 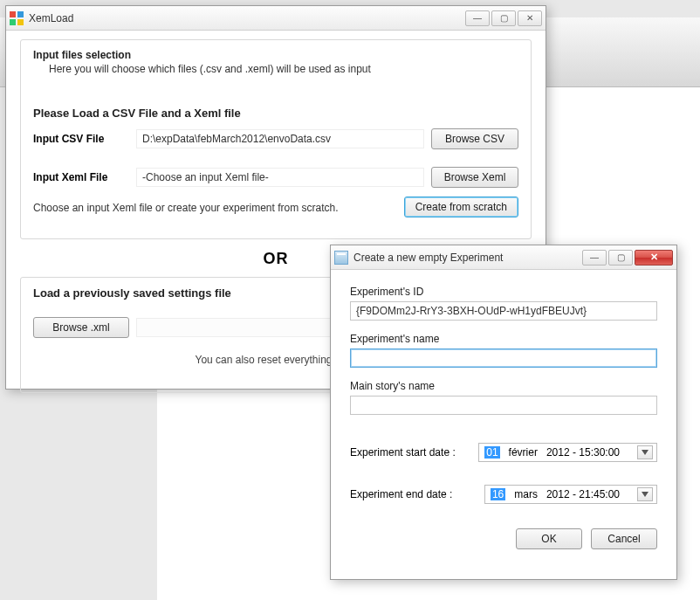 I want to click on maximize-button: ▢, so click(x=504, y=18).